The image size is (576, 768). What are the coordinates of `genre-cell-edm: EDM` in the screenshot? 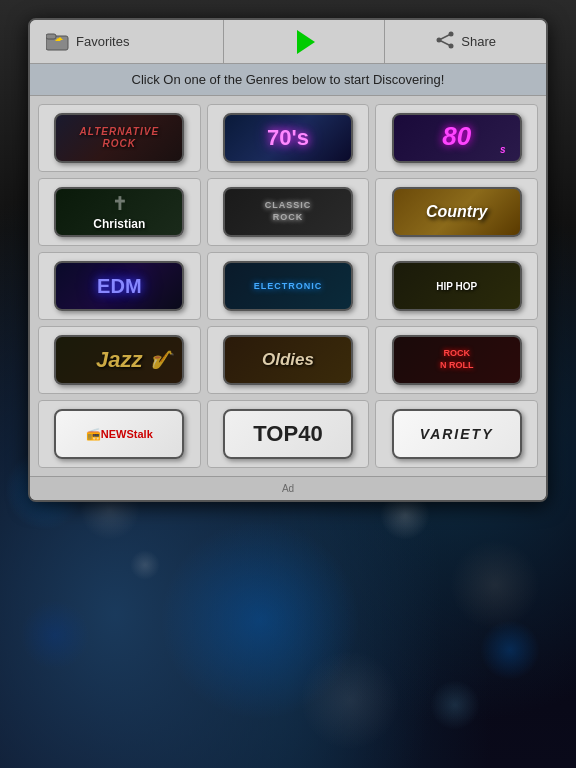 It's located at (120, 286).